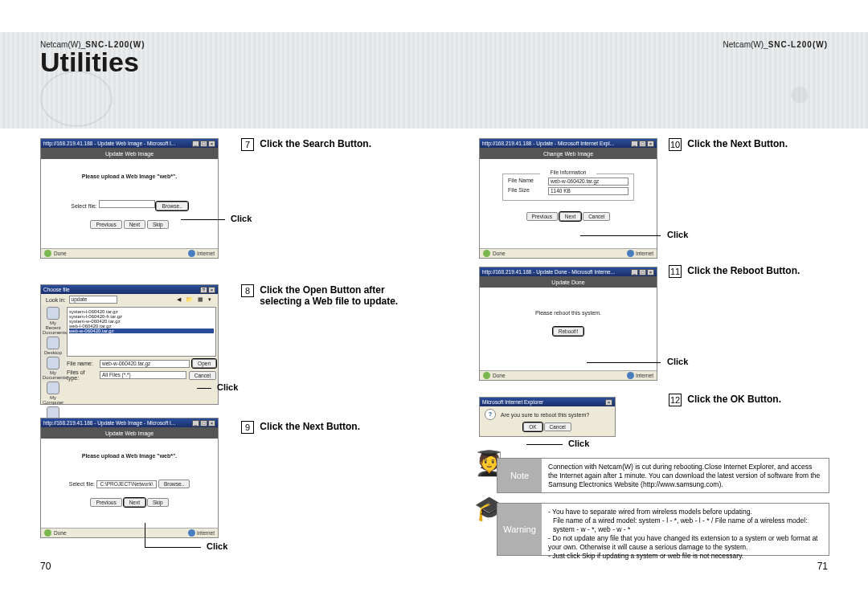 Image resolution: width=868 pixels, height=600 pixels. What do you see at coordinates (82, 363) in the screenshot?
I see `filename-label: File name:` at bounding box center [82, 363].